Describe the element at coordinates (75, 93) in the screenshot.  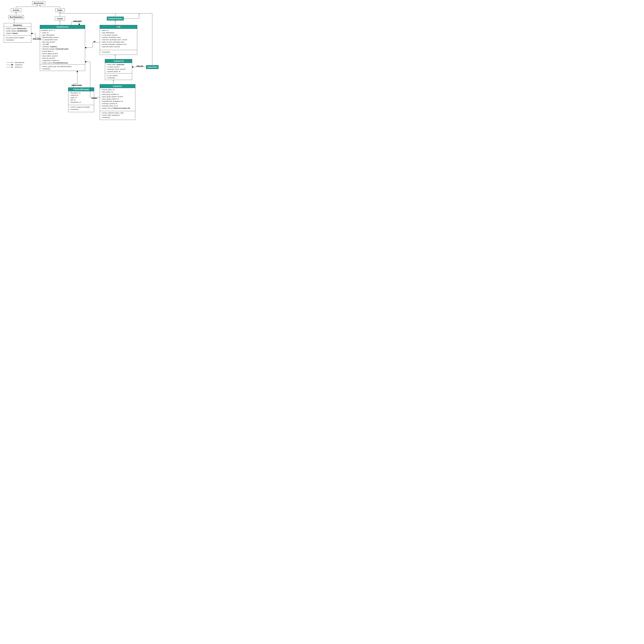
I see `svg-text: + descriptive: str` at that location.